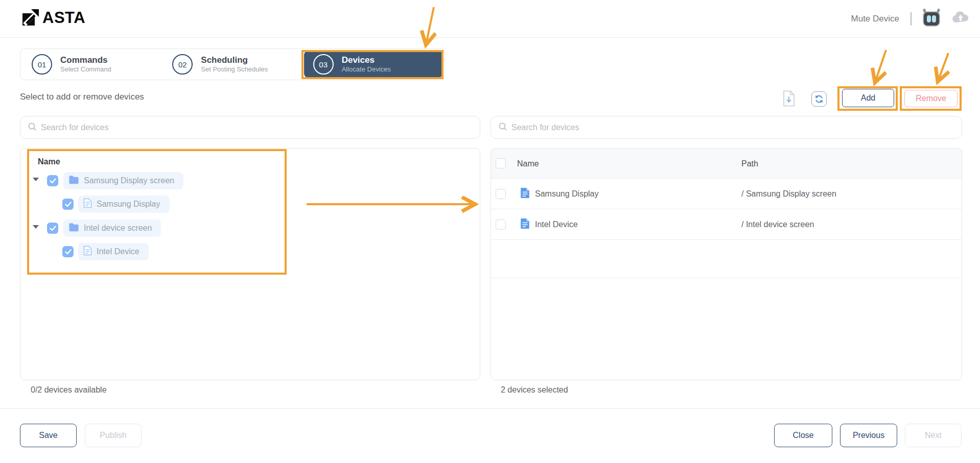  I want to click on left-search-input, so click(261, 128).